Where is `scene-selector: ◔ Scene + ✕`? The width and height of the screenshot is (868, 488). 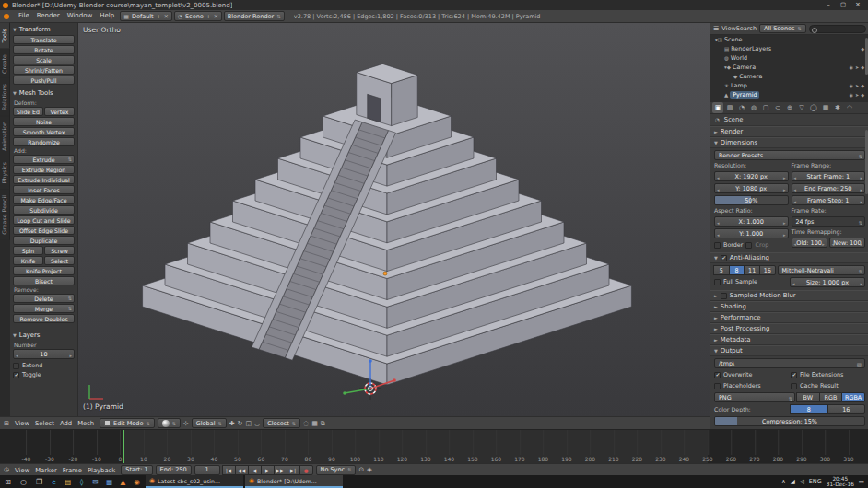
scene-selector: ◔ Scene + ✕ is located at coordinates (198, 17).